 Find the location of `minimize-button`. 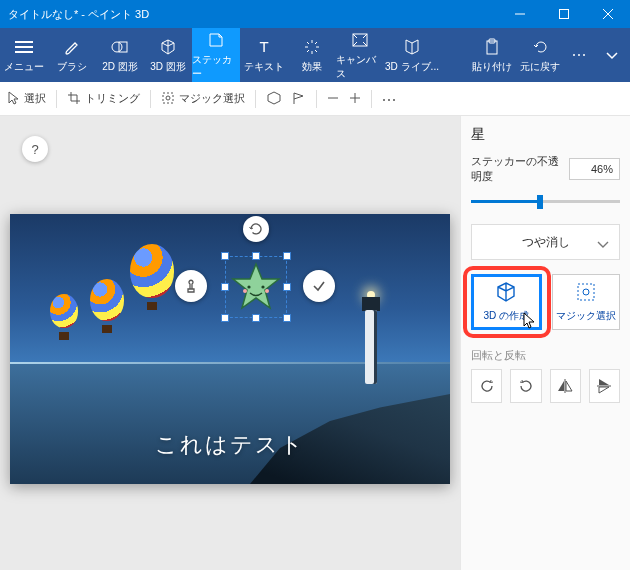

minimize-button is located at coordinates (520, 14).